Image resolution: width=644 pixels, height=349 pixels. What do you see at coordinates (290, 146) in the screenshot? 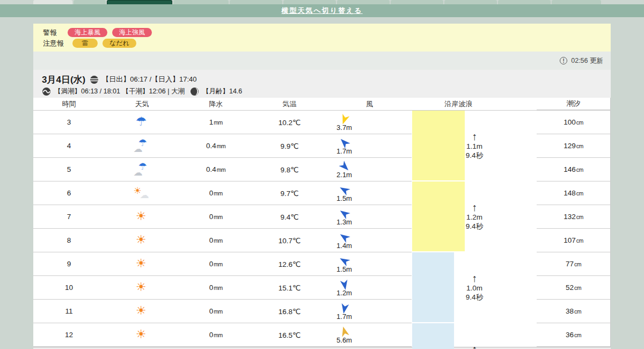
I see `temp-cell: 9.9℃` at bounding box center [290, 146].